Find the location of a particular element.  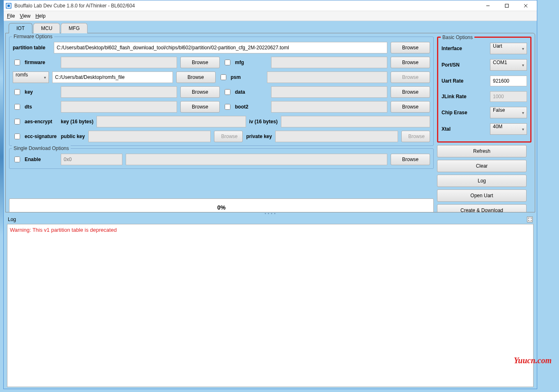

tab-mcu: MCU is located at coordinates (47, 28).